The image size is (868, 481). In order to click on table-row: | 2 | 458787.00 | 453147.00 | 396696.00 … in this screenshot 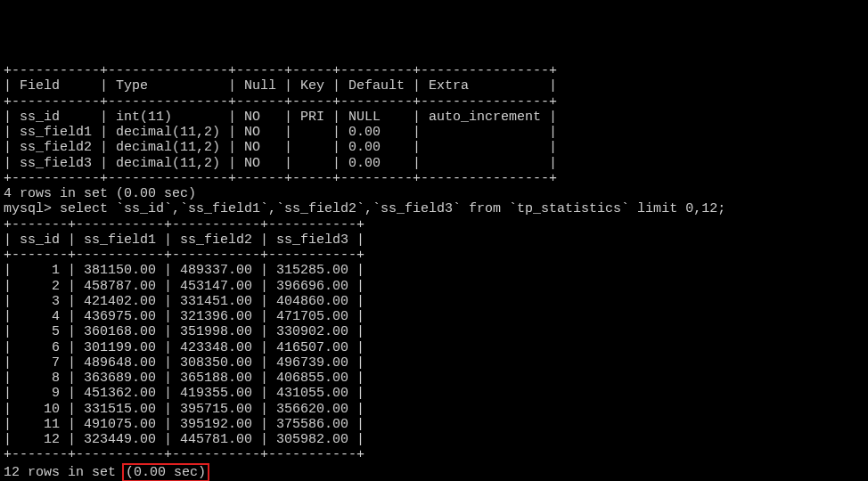, I will do `click(434, 287)`.